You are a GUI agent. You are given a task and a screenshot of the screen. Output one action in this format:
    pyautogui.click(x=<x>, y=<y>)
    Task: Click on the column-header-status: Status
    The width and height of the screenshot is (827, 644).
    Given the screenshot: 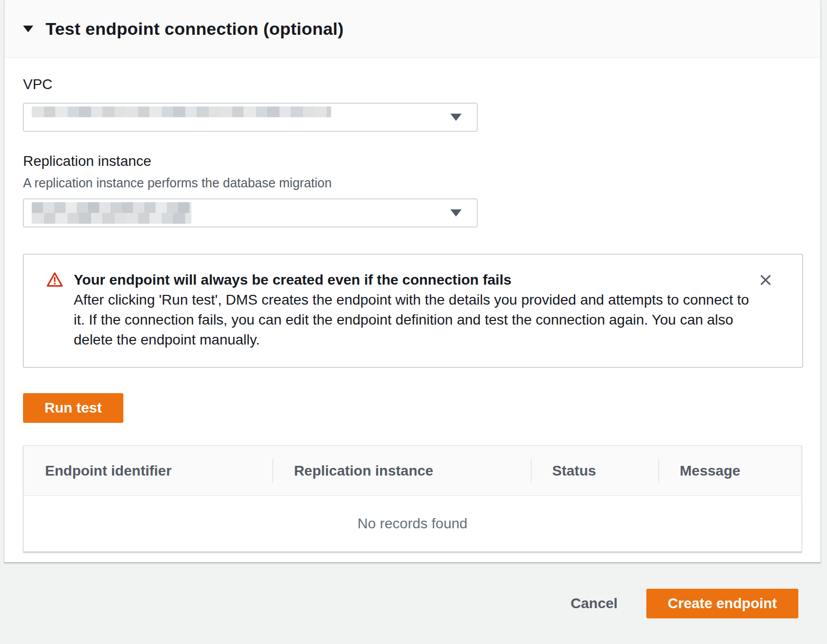 What is the action you would take?
    pyautogui.click(x=595, y=471)
    